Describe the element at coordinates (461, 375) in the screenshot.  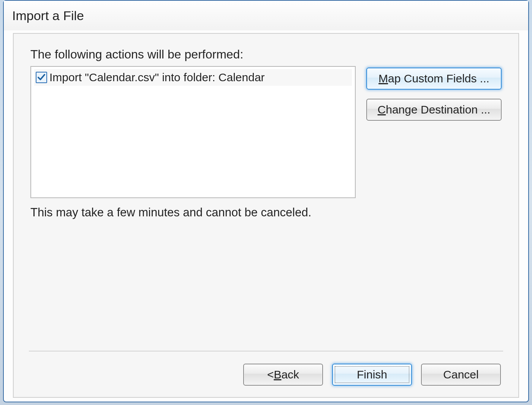
I see `cancel-button: Cancel` at that location.